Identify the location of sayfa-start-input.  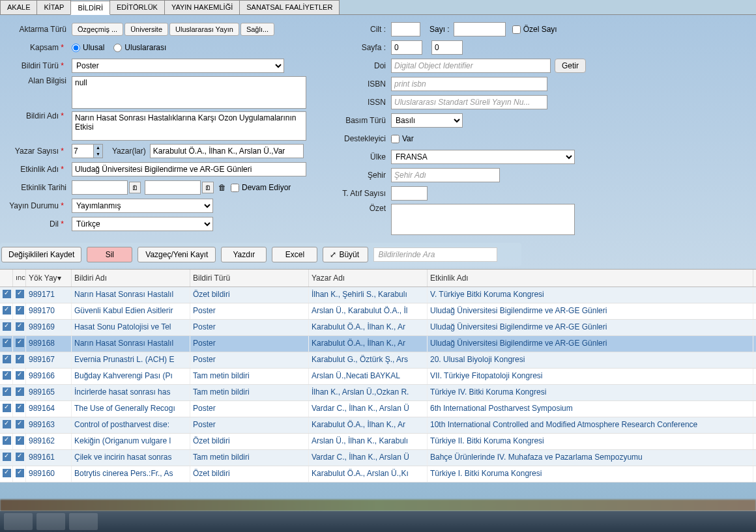
(407, 48).